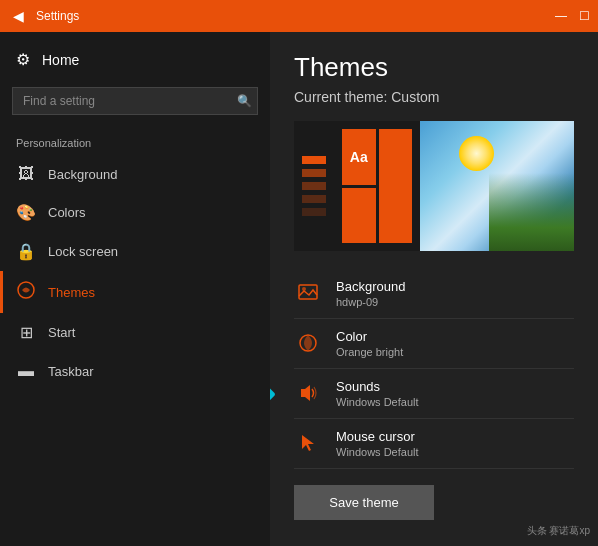  What do you see at coordinates (72, 292) in the screenshot?
I see `sidebar-item-themes-label: Themes` at bounding box center [72, 292].